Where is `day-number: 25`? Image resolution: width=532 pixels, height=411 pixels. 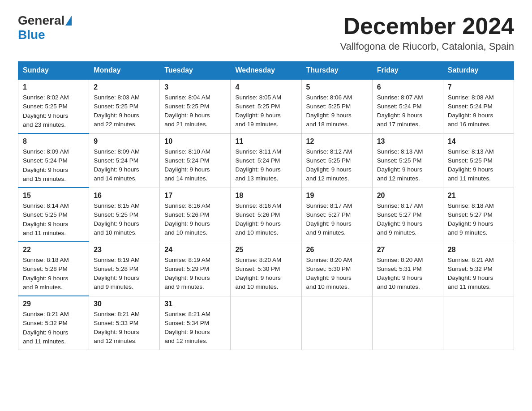 day-number: 25 is located at coordinates (266, 250).